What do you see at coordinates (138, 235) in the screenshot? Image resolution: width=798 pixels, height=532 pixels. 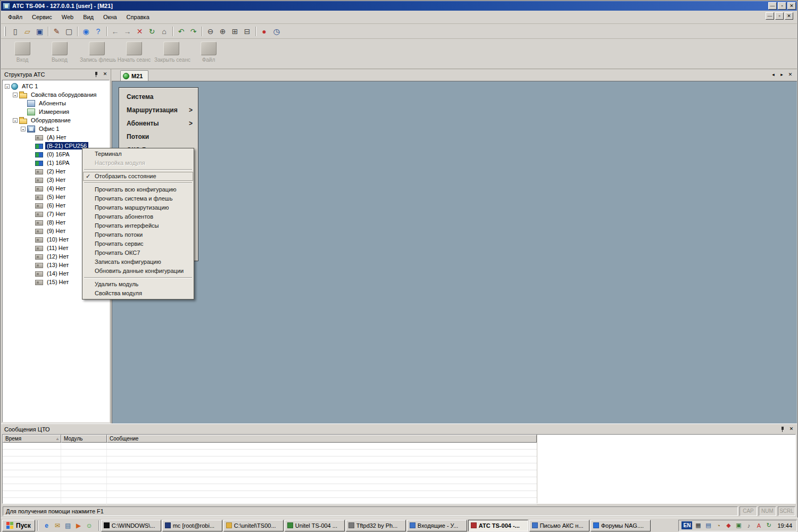 I see `context-menu-item: Прочитать потоки` at bounding box center [138, 235].